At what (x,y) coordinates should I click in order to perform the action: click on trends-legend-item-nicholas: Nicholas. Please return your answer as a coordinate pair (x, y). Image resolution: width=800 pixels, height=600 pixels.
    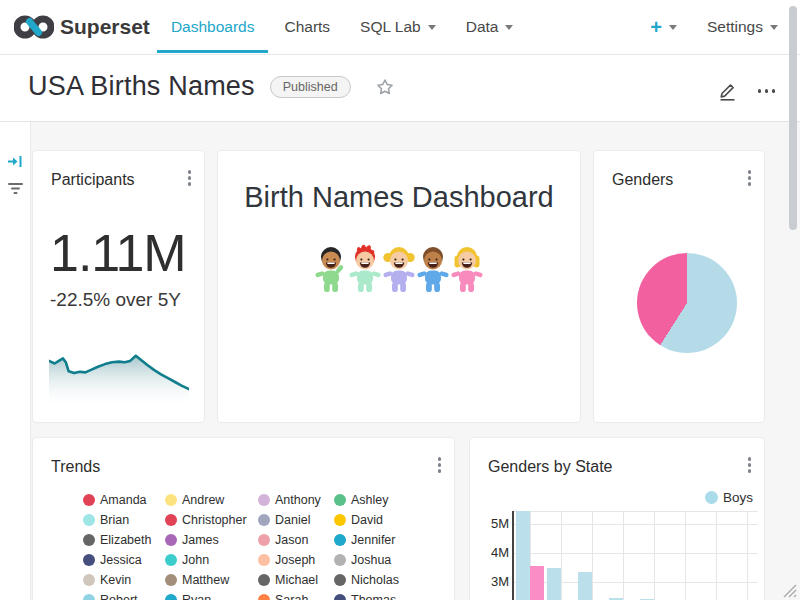
    Looking at the image, I should click on (378, 580).